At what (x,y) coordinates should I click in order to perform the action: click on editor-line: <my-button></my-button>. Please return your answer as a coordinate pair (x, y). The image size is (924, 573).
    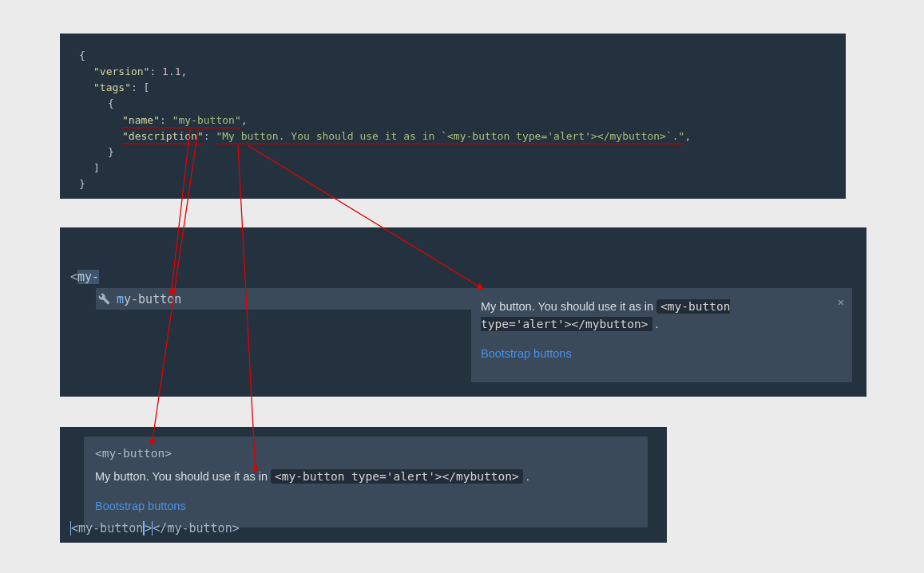
    Looking at the image, I should click on (155, 528).